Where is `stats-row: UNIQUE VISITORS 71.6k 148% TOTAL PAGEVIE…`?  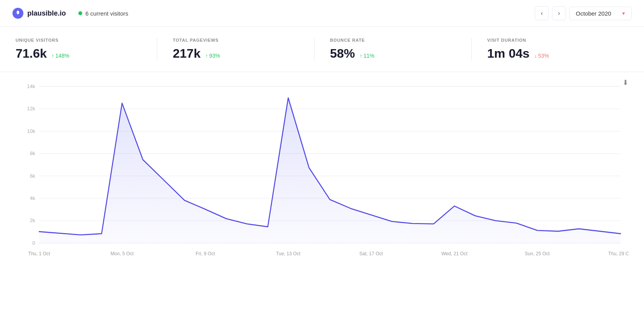 stats-row: UNIQUE VISITORS 71.6k 148% TOTAL PAGEVIE… is located at coordinates (322, 49).